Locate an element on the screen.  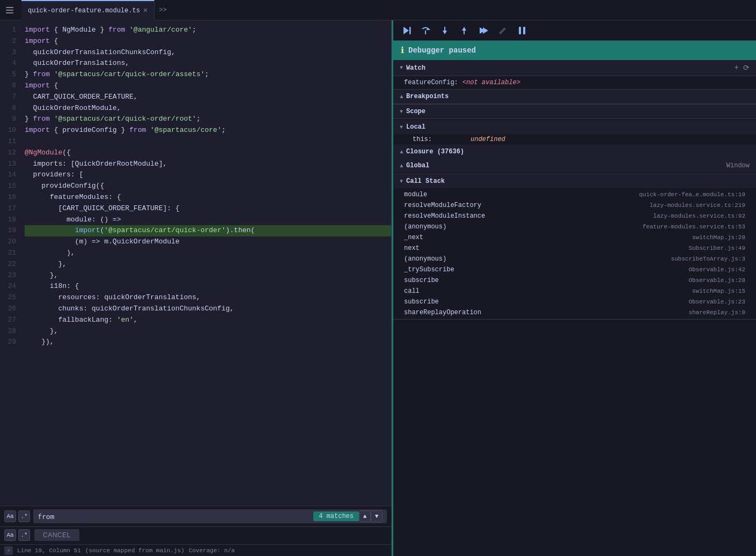
cancel-options: Aa .* is located at coordinates (17, 535).